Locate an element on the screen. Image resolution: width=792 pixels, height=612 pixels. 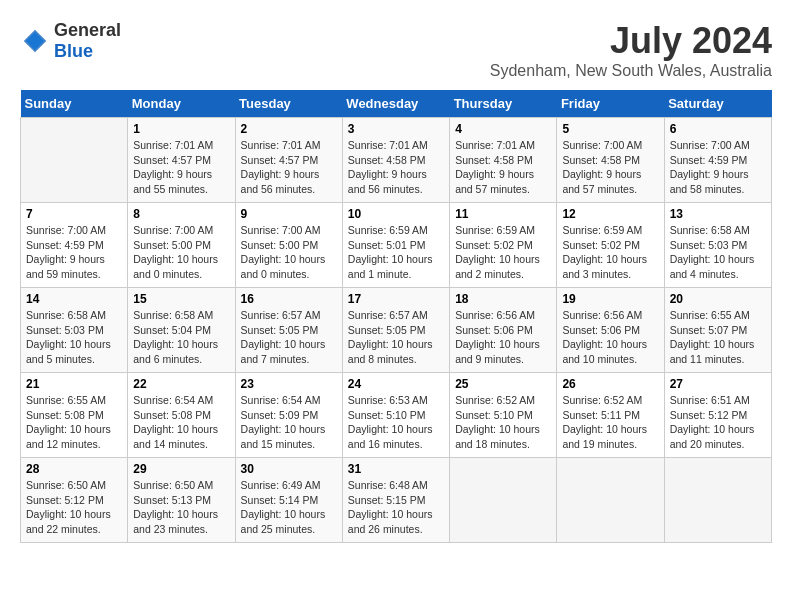
day-info: Sunrise: 6:58 AMSunset: 5:04 PMDaylight:… is located at coordinates (181, 338).